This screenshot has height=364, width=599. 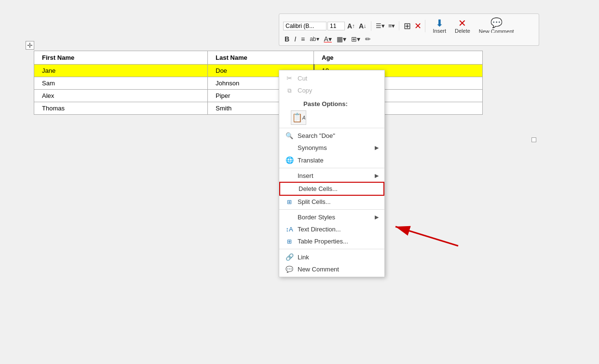 What do you see at coordinates (289, 160) in the screenshot?
I see `translate-icon: 🌐` at bounding box center [289, 160].